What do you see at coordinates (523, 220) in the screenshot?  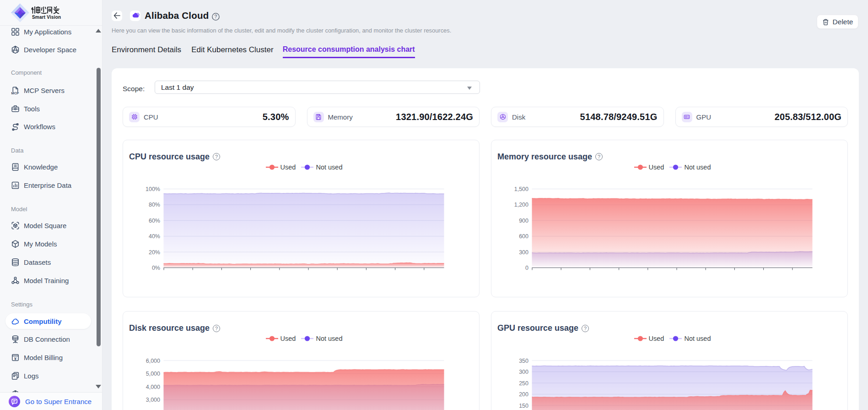 I see `svg-text: 900` at bounding box center [523, 220].